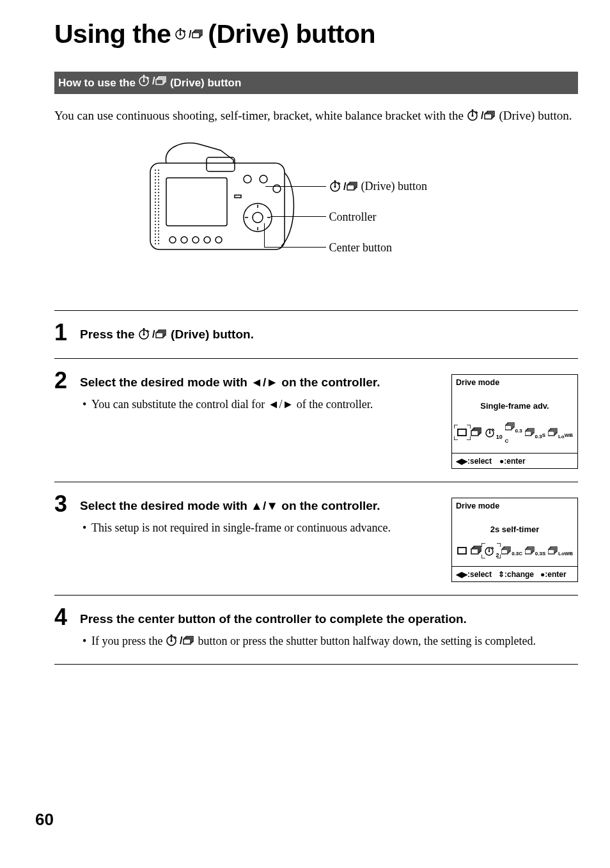 The height and width of the screenshot is (868, 610). Describe the element at coordinates (257, 528) in the screenshot. I see `step-bullet: This setup is not required in single-fra…` at that location.